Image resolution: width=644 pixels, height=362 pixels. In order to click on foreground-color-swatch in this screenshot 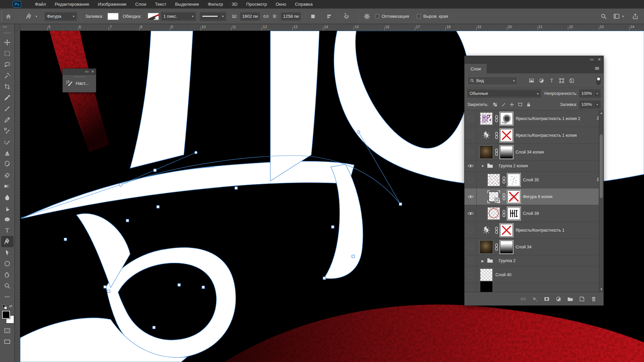, I will do `click(6, 315)`.